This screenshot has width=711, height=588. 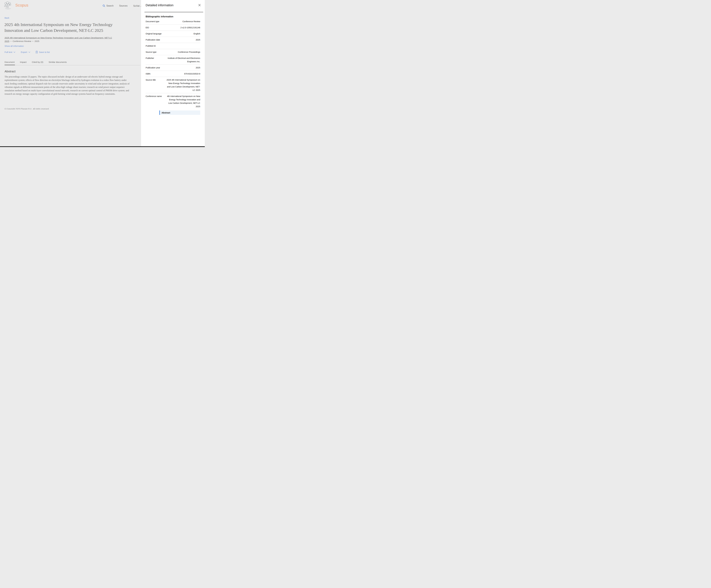 What do you see at coordinates (154, 52) in the screenshot?
I see `row-label: Source type` at bounding box center [154, 52].